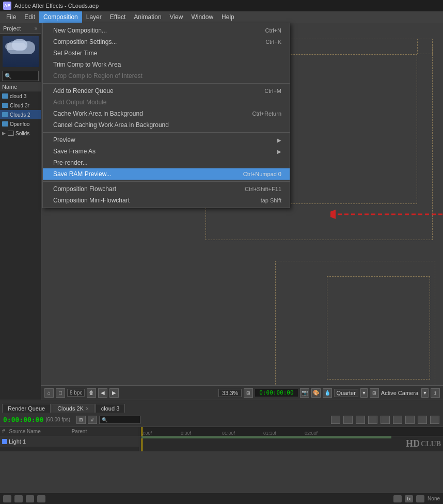 The width and height of the screenshot is (443, 504). Describe the element at coordinates (202, 17) in the screenshot. I see `menu-window: Window` at that location.